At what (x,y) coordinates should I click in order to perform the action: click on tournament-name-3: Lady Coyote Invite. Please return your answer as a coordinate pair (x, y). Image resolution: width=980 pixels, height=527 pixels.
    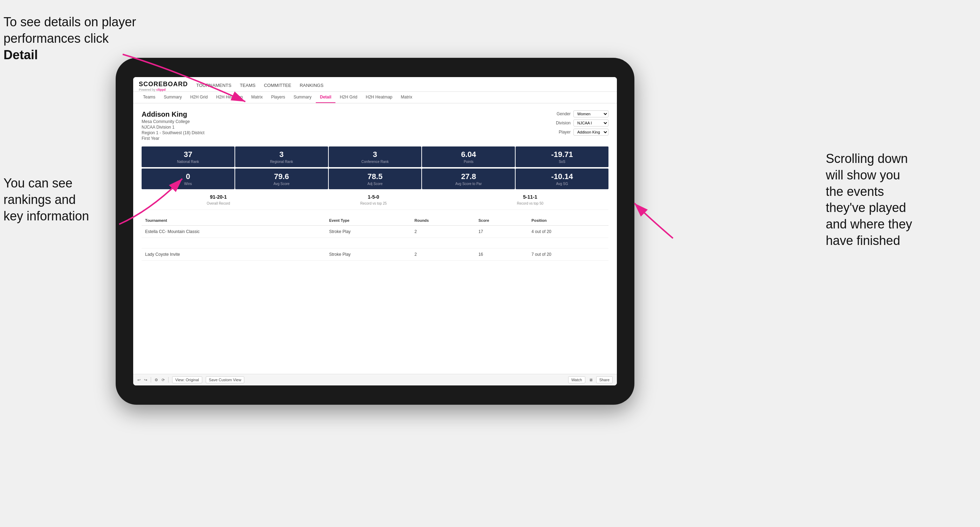
    Looking at the image, I should click on (234, 255).